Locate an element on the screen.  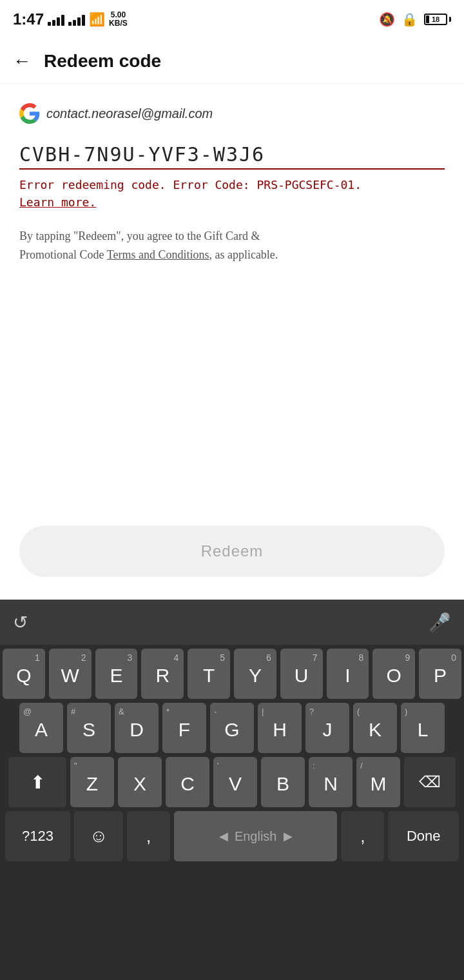
key-r: 4R is located at coordinates (162, 674).